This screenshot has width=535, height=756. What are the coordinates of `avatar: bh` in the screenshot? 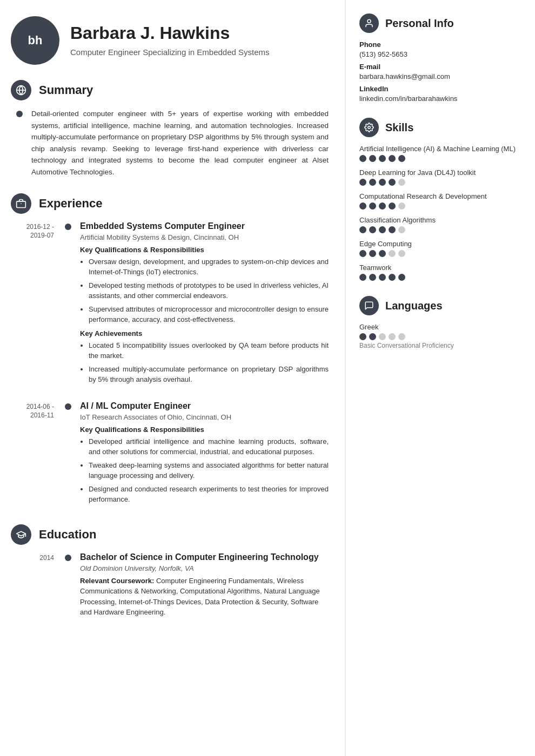 It's located at (35, 40).